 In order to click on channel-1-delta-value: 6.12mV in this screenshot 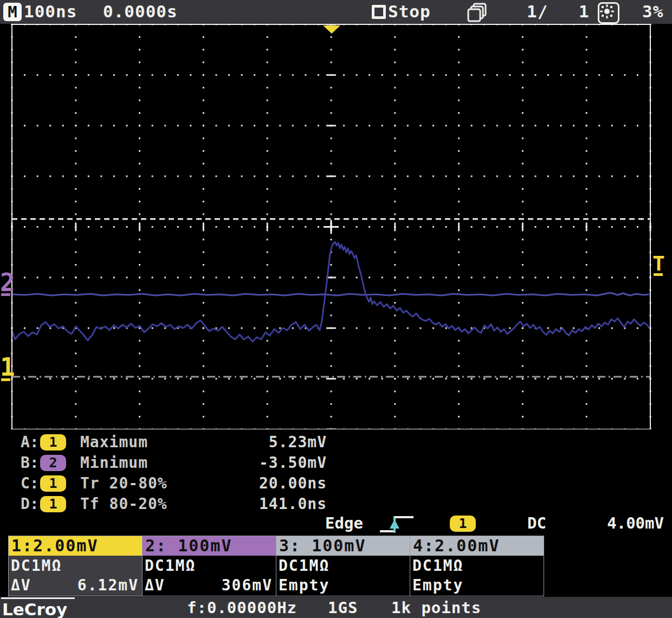, I will do `click(108, 585)`.